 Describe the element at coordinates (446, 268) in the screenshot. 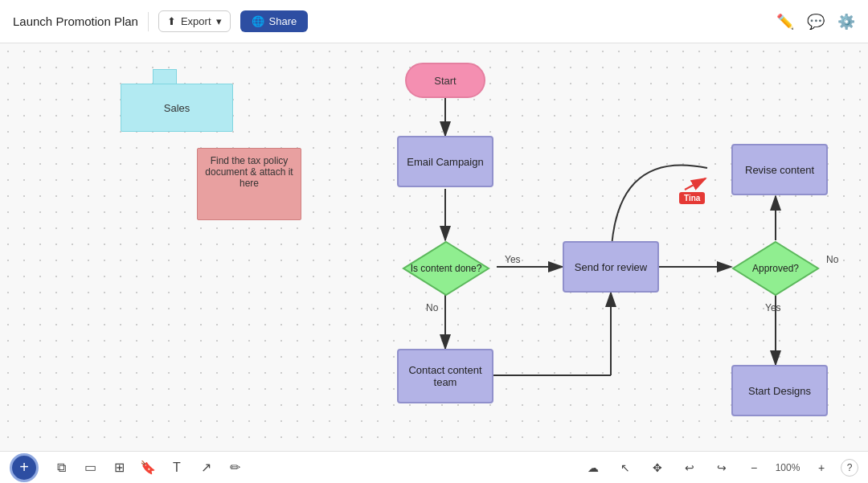

I see `node-is-content-done: Is content done?` at that location.